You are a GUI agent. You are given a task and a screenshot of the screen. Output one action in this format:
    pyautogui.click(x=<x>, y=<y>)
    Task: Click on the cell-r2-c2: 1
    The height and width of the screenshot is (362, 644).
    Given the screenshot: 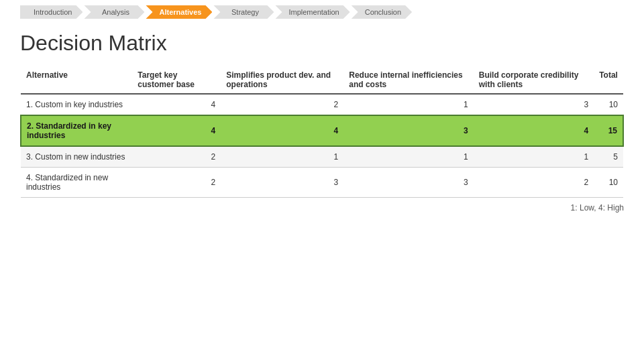 What is the action you would take?
    pyautogui.click(x=282, y=157)
    